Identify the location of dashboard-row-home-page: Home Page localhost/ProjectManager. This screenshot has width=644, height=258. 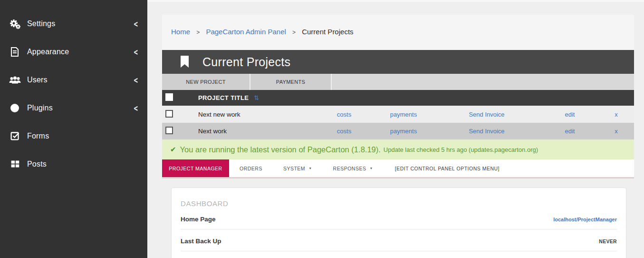
(399, 218).